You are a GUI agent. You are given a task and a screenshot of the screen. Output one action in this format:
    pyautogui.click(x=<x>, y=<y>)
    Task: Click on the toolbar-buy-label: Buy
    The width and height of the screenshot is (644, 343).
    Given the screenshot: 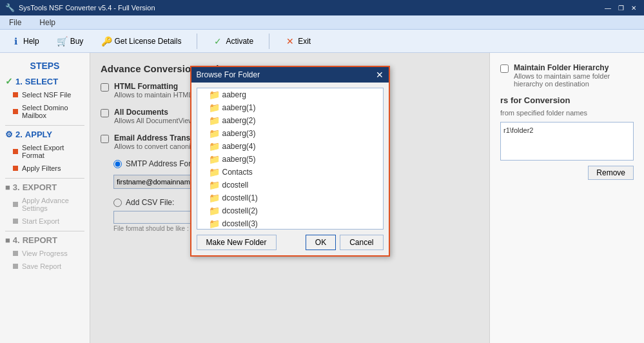 What is the action you would take?
    pyautogui.click(x=77, y=41)
    